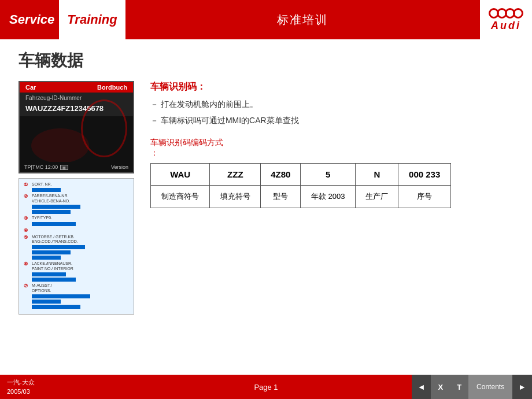 This screenshot has height=399, width=532. I want to click on service-label: Service, so click(29, 20).